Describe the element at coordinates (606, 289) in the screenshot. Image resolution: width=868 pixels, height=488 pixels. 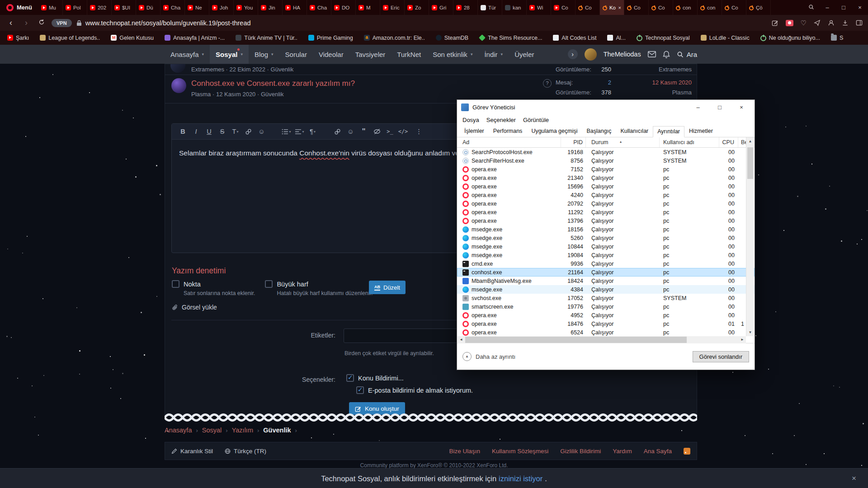
I see `process-row: msedge.exe 4384 Çalışıyor pc 00` at that location.